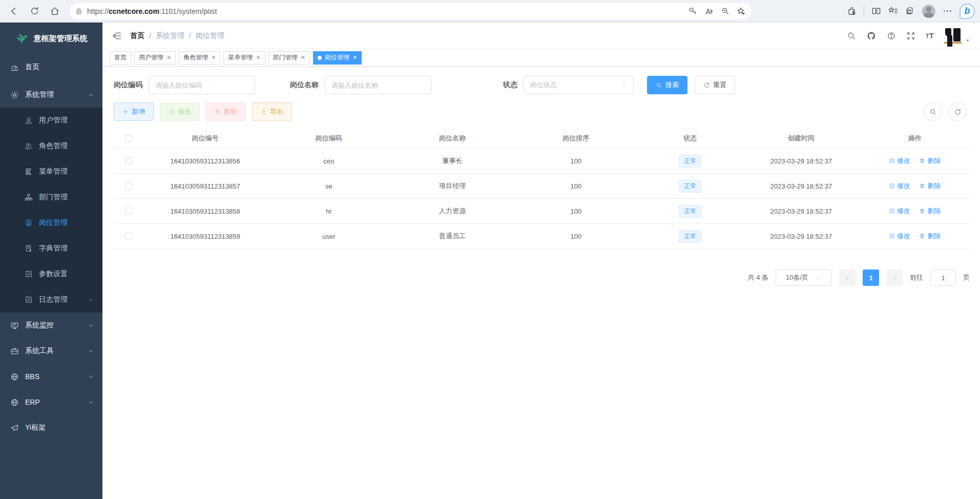 Image resolution: width=980 pixels, height=499 pixels. What do you see at coordinates (930, 36) in the screenshot?
I see `font-size-icon: TT` at bounding box center [930, 36].